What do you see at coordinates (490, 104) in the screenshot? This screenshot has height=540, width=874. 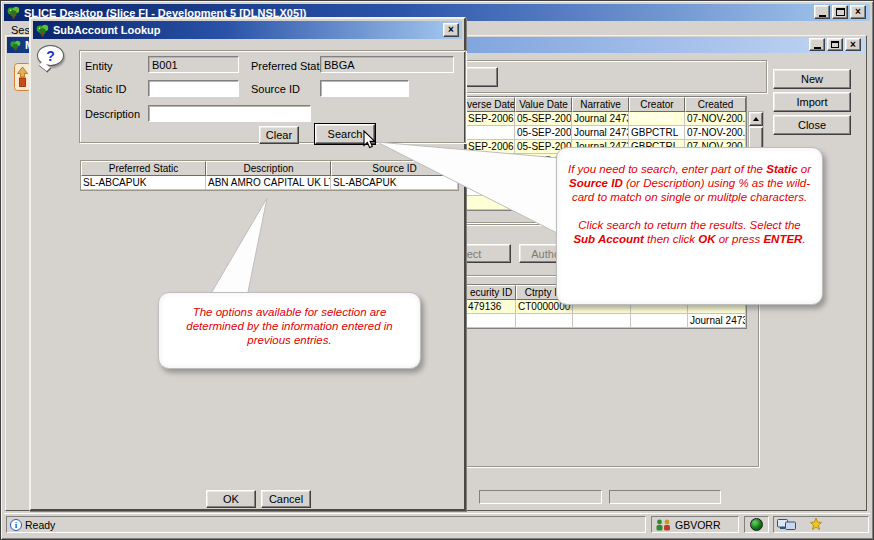 I see `column-header: verse Date` at bounding box center [490, 104].